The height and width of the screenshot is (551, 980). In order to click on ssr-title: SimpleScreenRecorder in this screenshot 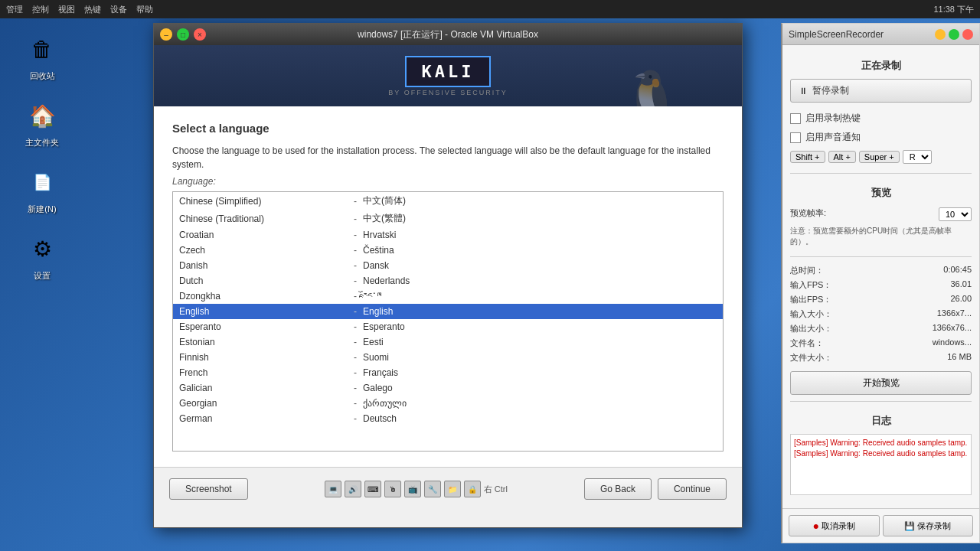, I will do `click(836, 34)`.